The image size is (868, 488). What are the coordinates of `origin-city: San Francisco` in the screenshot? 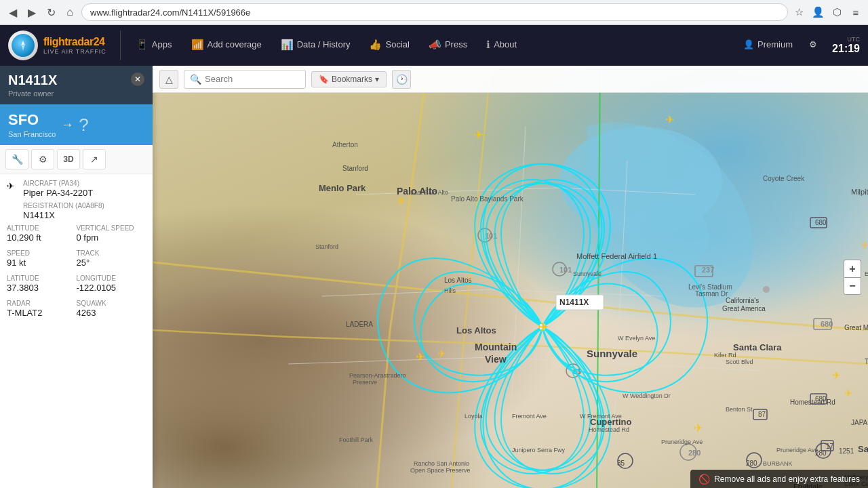 It's located at (32, 134).